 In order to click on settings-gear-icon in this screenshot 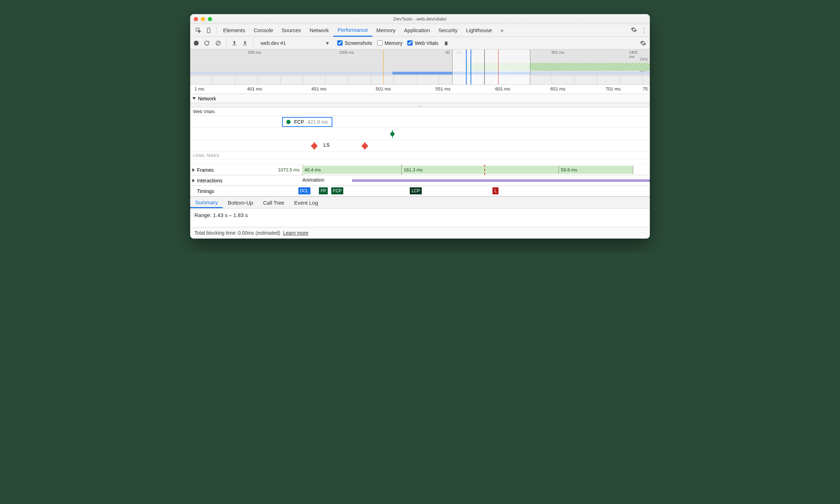, I will do `click(634, 30)`.